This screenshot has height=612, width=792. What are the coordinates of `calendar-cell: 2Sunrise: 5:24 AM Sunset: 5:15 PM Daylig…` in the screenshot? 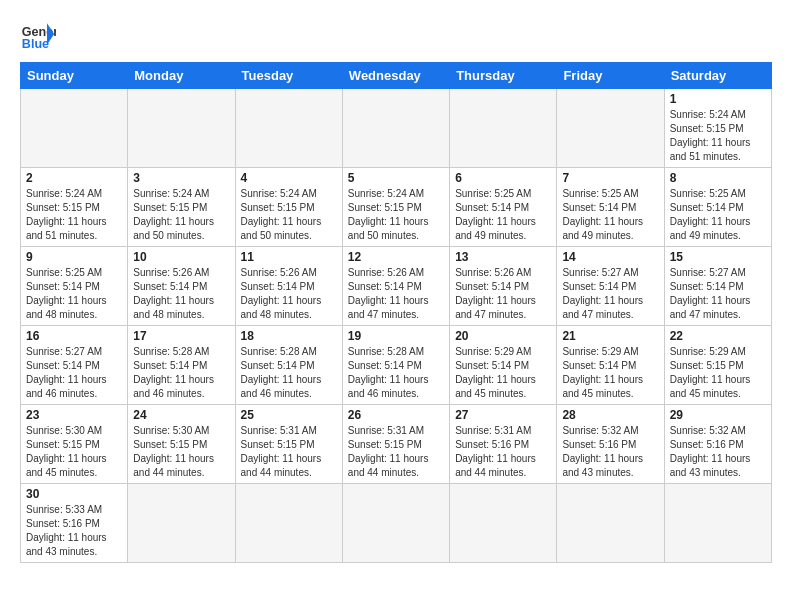 It's located at (74, 208).